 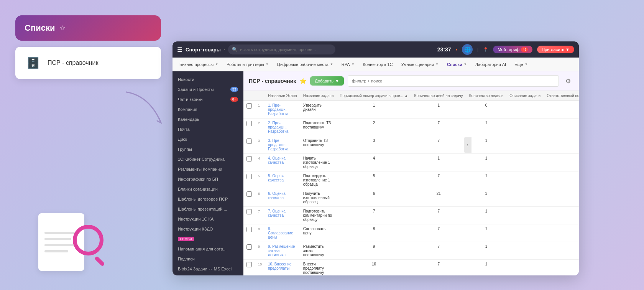 I want to click on settings-button: ⚙, so click(x=568, y=81).